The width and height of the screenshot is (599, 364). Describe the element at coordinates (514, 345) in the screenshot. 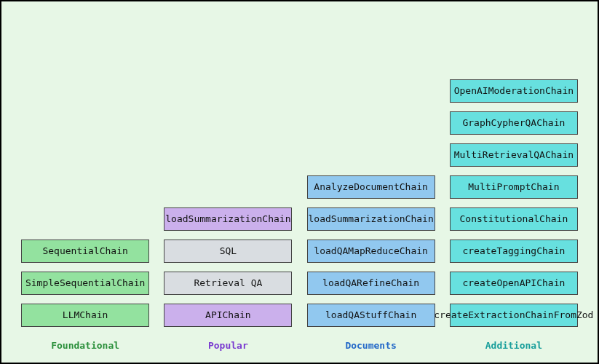

I see `column-label-additional: Additional` at that location.